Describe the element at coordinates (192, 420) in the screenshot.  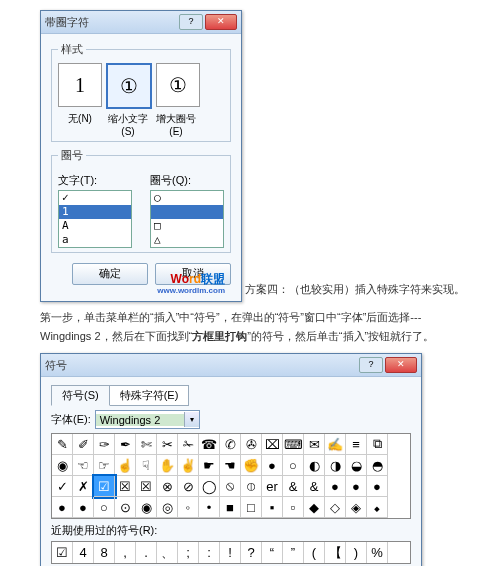
I see `chevron-down-icon: ▾` at that location.